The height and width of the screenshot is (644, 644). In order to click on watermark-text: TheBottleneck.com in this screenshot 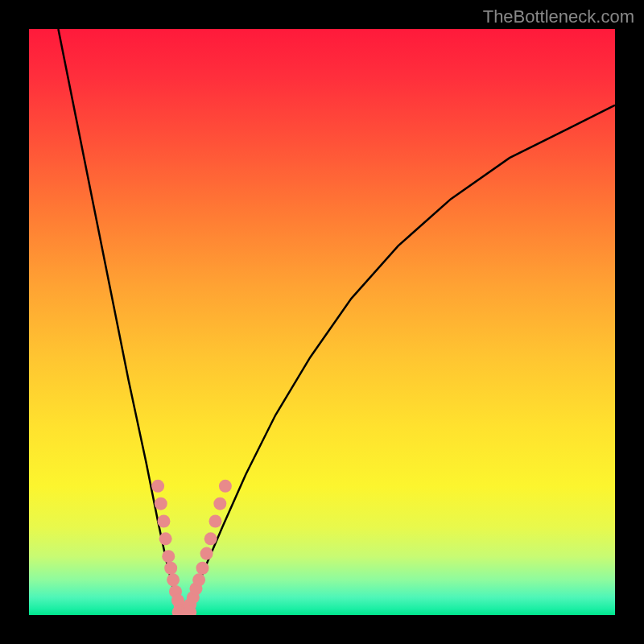, I will do `click(559, 17)`.